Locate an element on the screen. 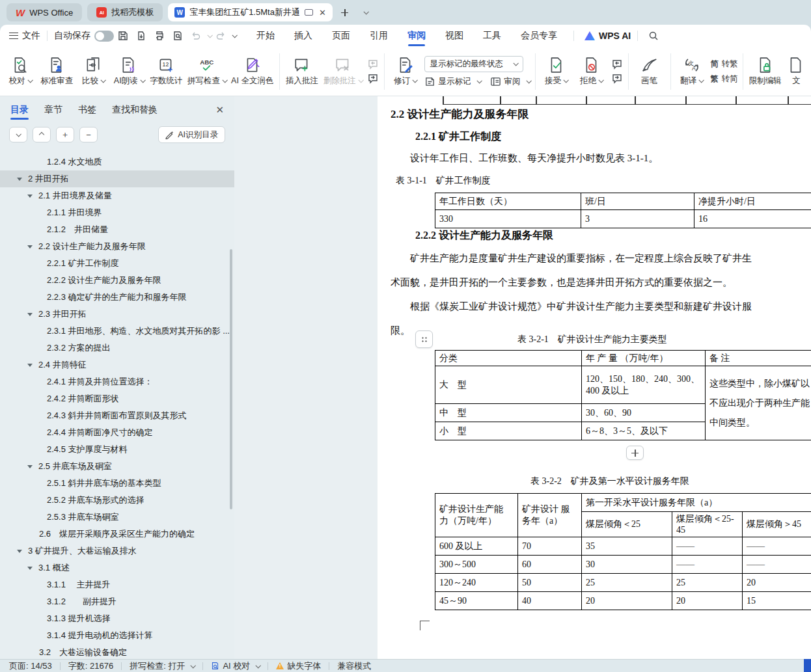 The image size is (811, 672). table-cell: 大 型 is located at coordinates (509, 385).